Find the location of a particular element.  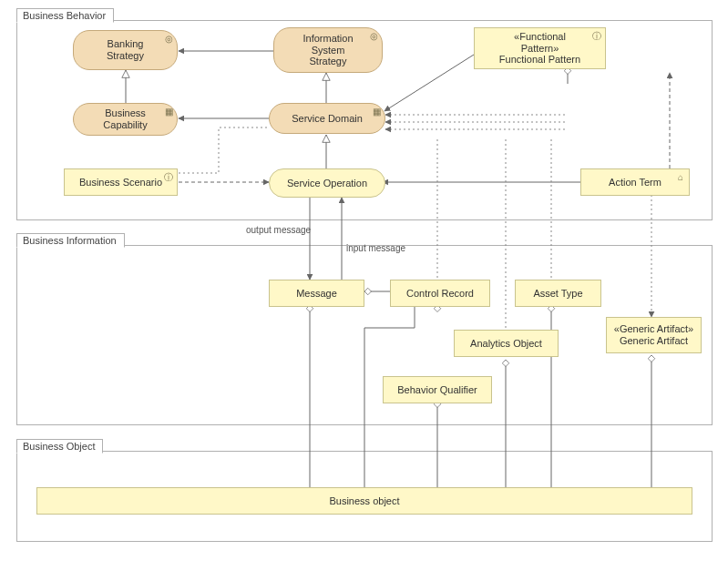

node-business-capability: Business Capability ▦ is located at coordinates (126, 119).